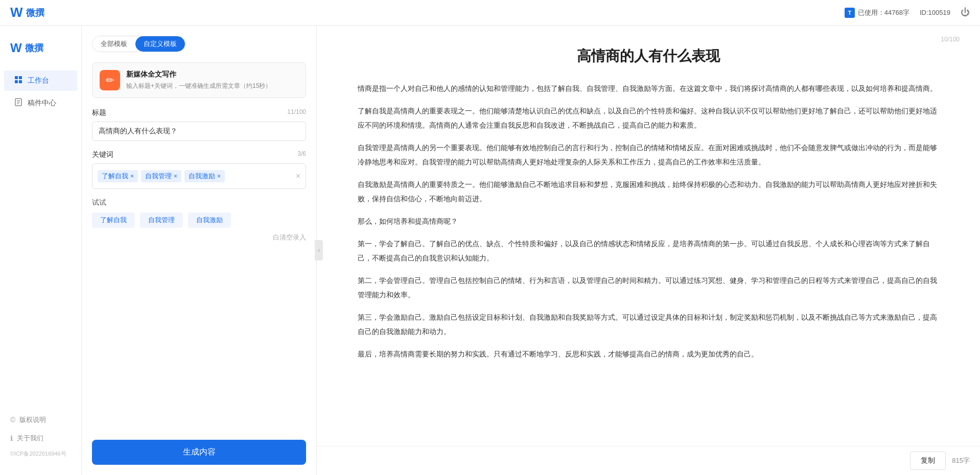  I want to click on template-tabs: 全部模板 自定义模板, so click(139, 44).